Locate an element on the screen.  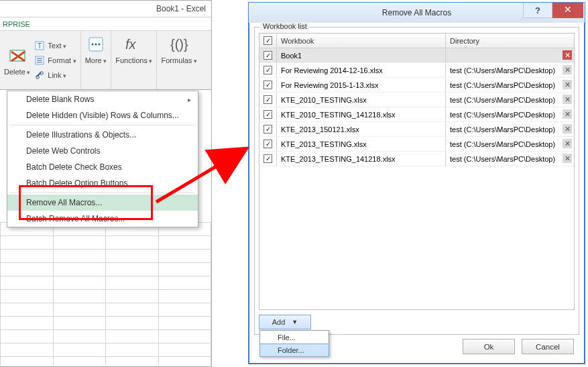
add-dropdown-menu: File... Folder... is located at coordinates (294, 344).